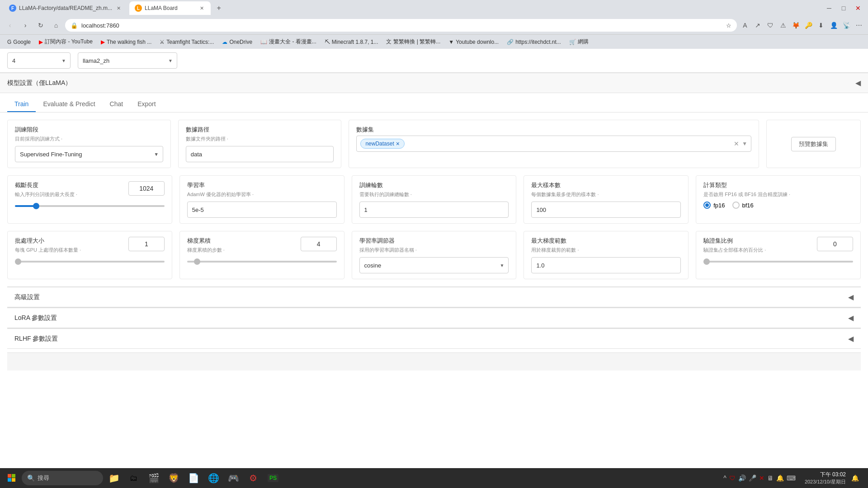 This screenshot has height=488, width=868. Describe the element at coordinates (770, 25) in the screenshot. I see `shield-icon: 🛡` at that location.